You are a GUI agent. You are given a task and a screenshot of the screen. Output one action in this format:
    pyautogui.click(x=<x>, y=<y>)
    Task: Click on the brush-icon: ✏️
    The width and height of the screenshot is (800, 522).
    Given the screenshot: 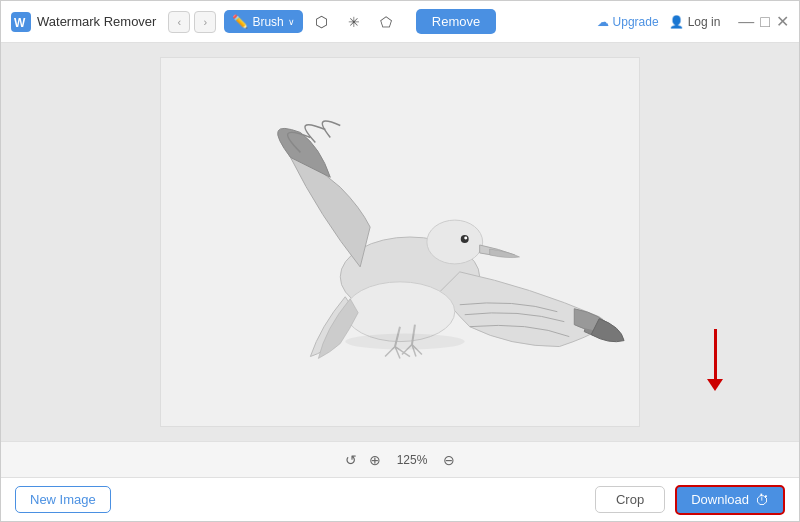 What is the action you would take?
    pyautogui.click(x=240, y=22)
    